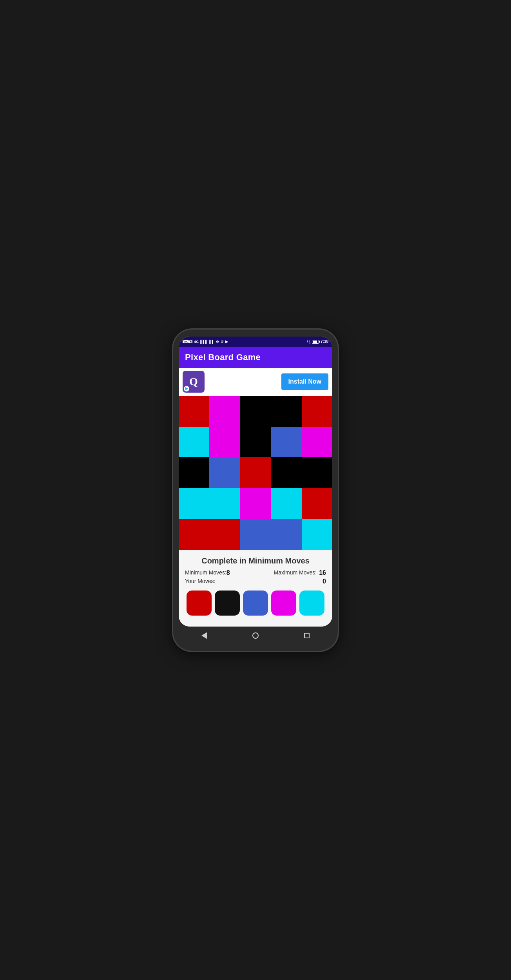 The image size is (511, 980). I want to click on phone-frame: VoLTE 4G ▌▌▌ ▌▌ ⊙ ⊙ ▶ ⋮| 7:38 Pixel Boar…, so click(256, 490).